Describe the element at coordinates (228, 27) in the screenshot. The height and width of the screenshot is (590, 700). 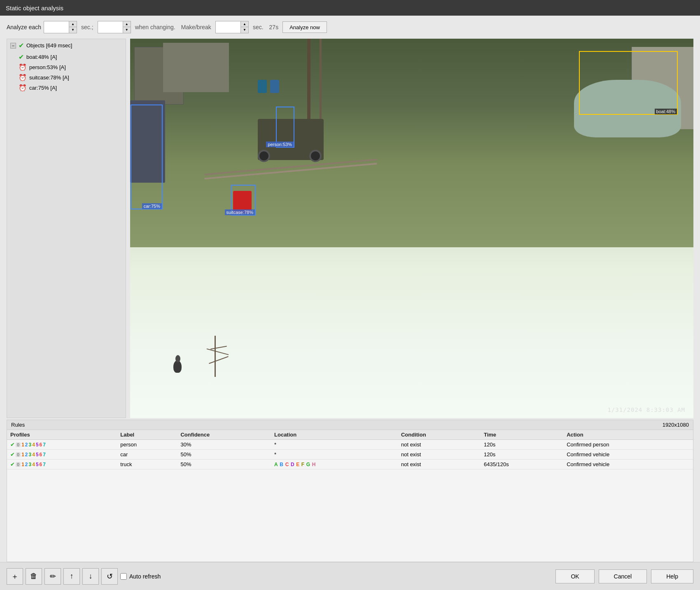
I see `make-break-value: 30` at that location.